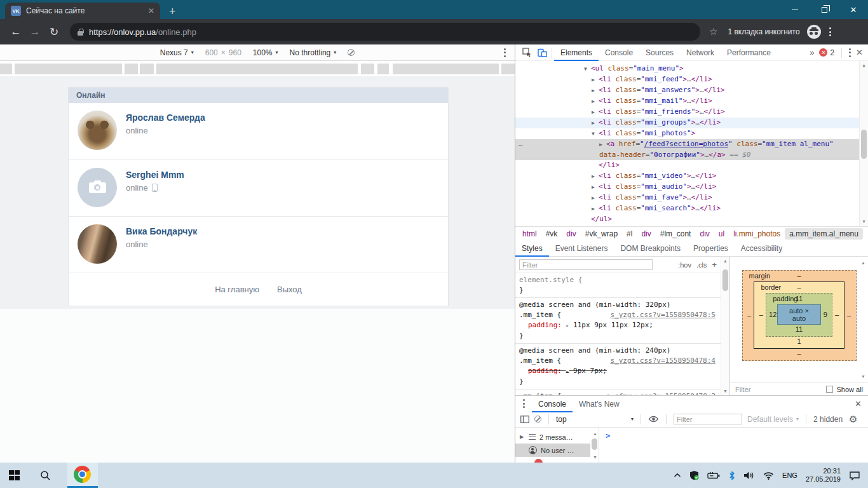 The width and height of the screenshot is (868, 488). I want to click on inspect-element-icon, so click(527, 52).